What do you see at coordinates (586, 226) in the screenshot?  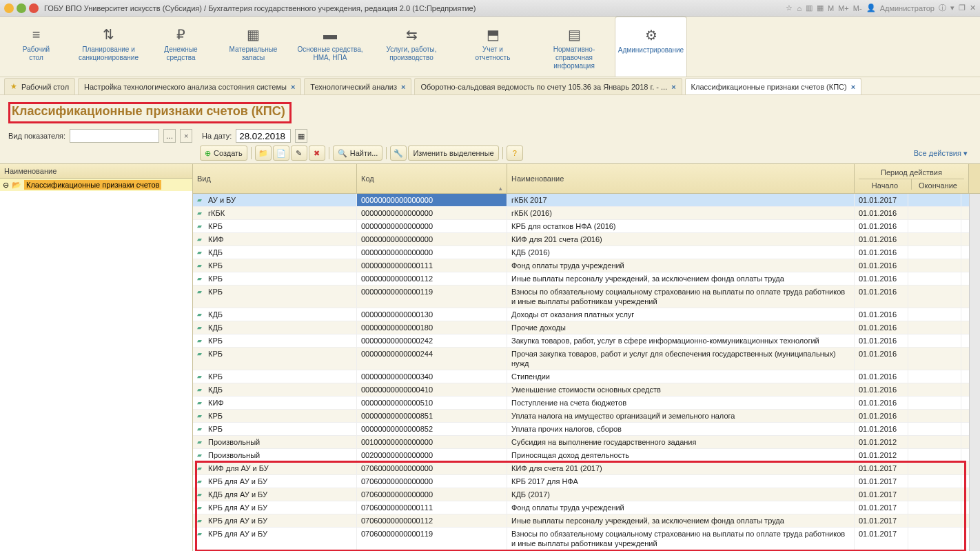 I see `table-row: ▰КРБ00000000000000000КРБ для остатков НФ…` at bounding box center [586, 226].